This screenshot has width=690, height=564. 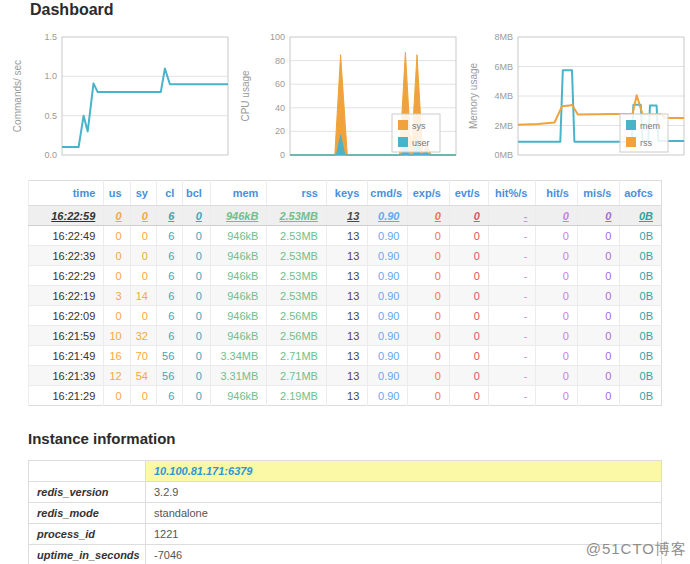 I want to click on y-tick-label: 60, so click(x=280, y=84).